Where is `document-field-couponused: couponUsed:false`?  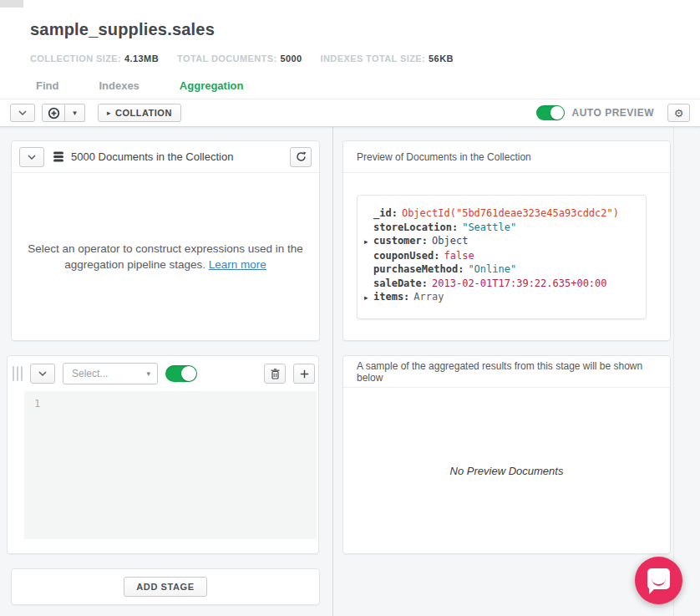 document-field-couponused: couponUsed:false is located at coordinates (501, 256).